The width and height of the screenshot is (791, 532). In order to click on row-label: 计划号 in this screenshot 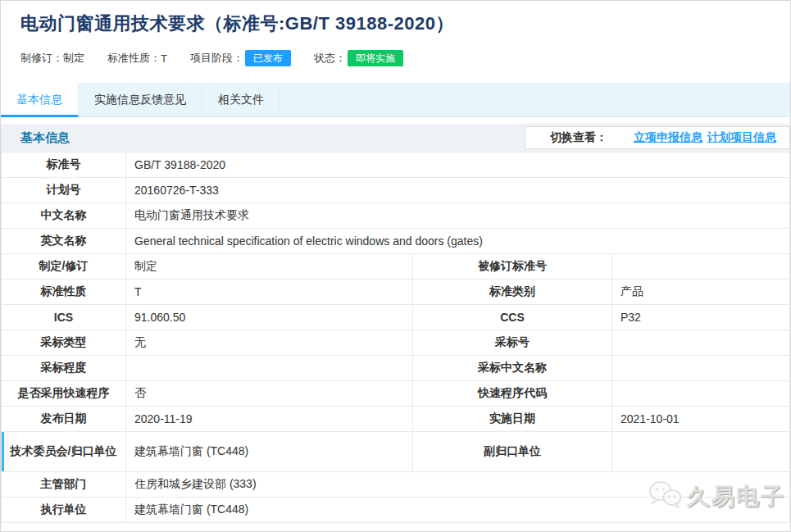, I will do `click(64, 190)`.